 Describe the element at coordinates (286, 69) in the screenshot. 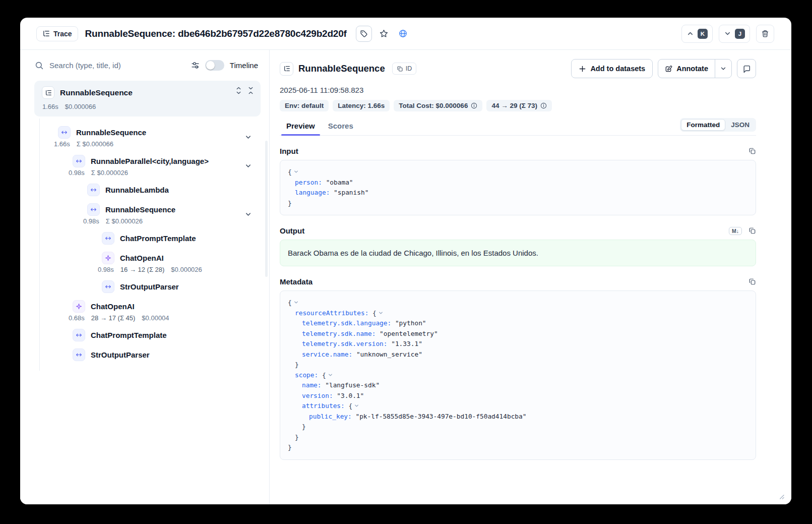

I see `observation-type-icon` at that location.